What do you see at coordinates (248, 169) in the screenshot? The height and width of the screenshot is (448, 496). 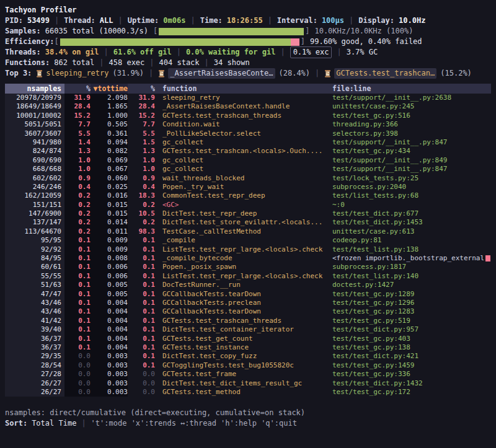 I see `table-row: 668/6681.00.0671.0gc_collecttest/support…` at bounding box center [248, 169].